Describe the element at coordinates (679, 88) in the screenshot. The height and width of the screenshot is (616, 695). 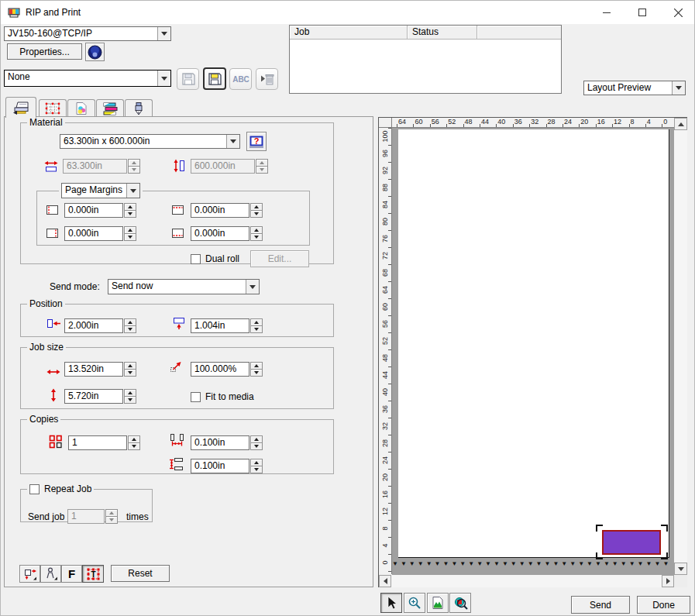
I see `preview-mode-arrow` at that location.